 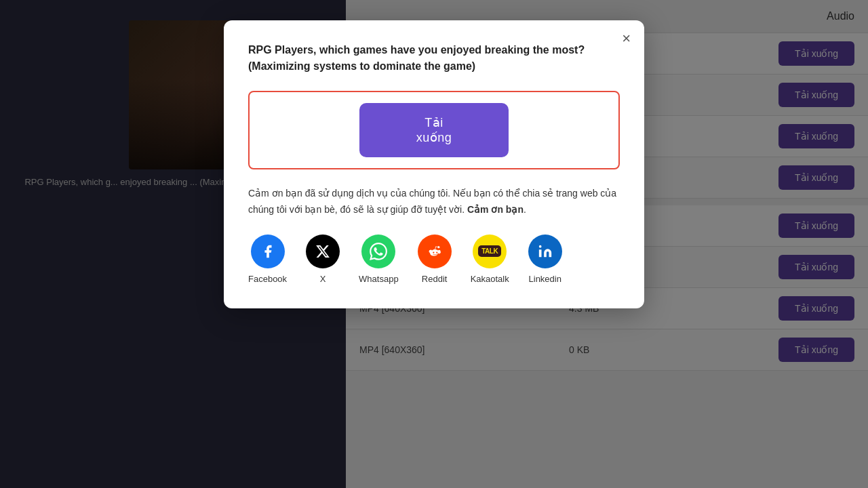 I want to click on main-download-button: Tải xuống, so click(x=434, y=130).